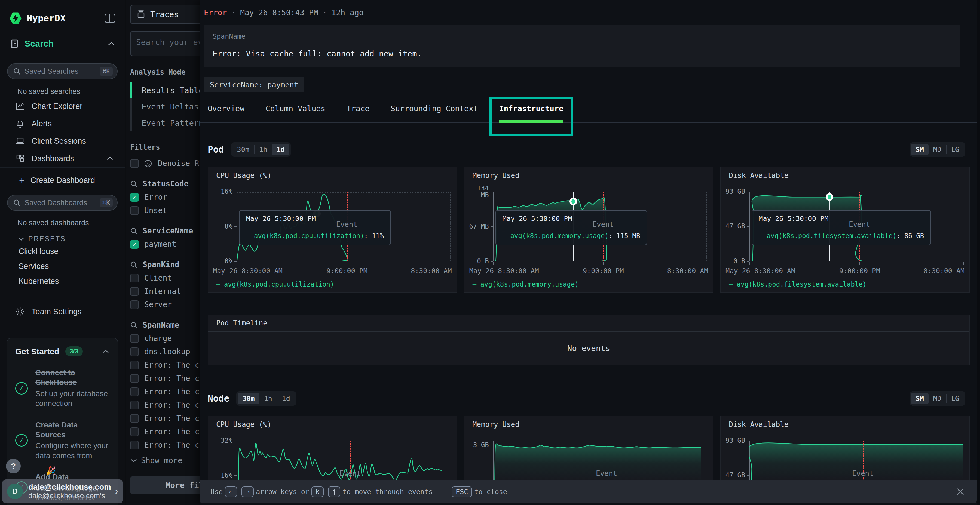  I want to click on facet-value-row: ✓payment, so click(165, 244).